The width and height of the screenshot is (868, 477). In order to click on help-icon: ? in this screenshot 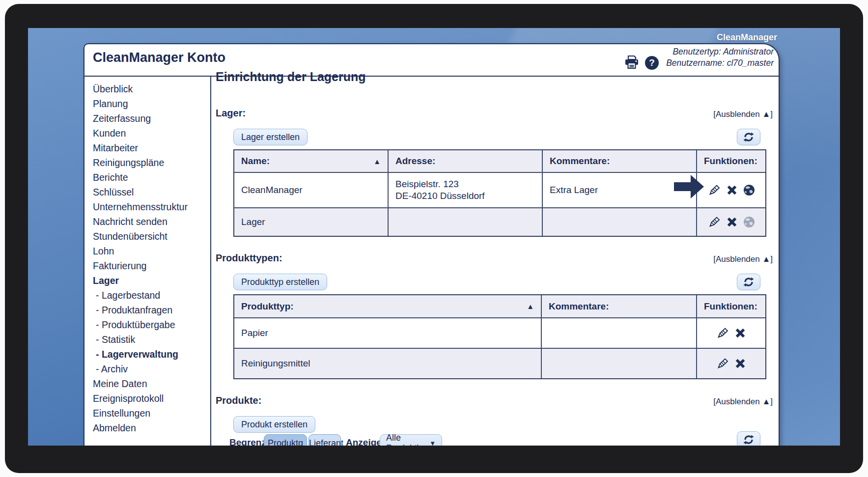, I will do `click(652, 63)`.